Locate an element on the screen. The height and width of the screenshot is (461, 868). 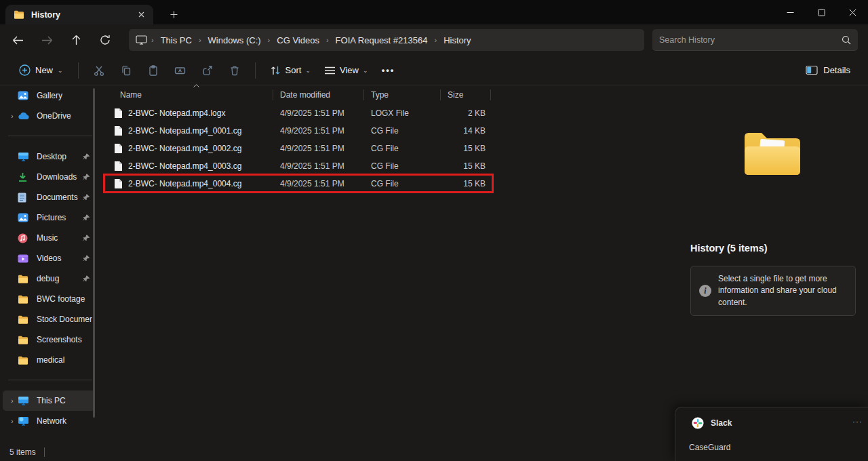
tab-close-icon is located at coordinates (141, 15).